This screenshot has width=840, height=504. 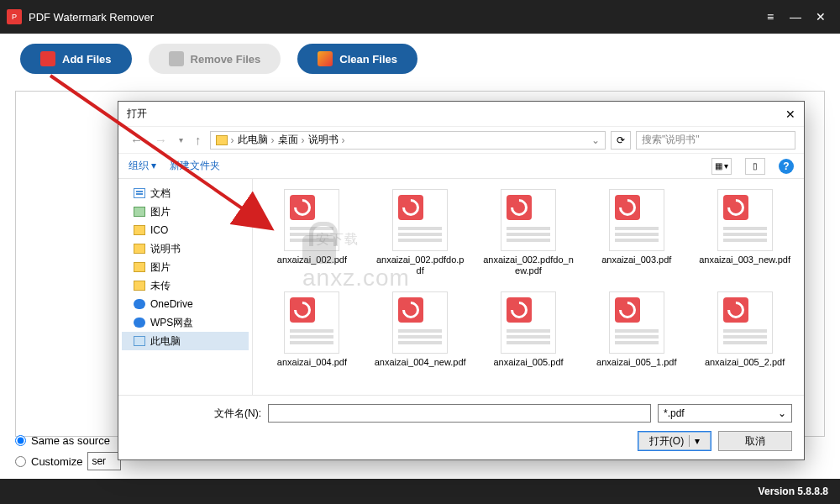 I want to click on file-item: anxaizai_003_new.pdf, so click(x=744, y=235).